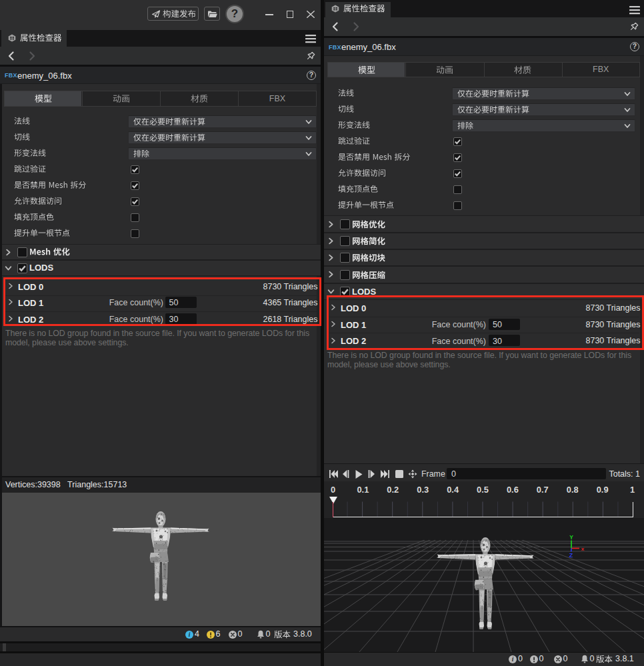 Image resolution: width=644 pixels, height=666 pixels. What do you see at coordinates (571, 555) in the screenshot?
I see `svg-text: Z` at bounding box center [571, 555].